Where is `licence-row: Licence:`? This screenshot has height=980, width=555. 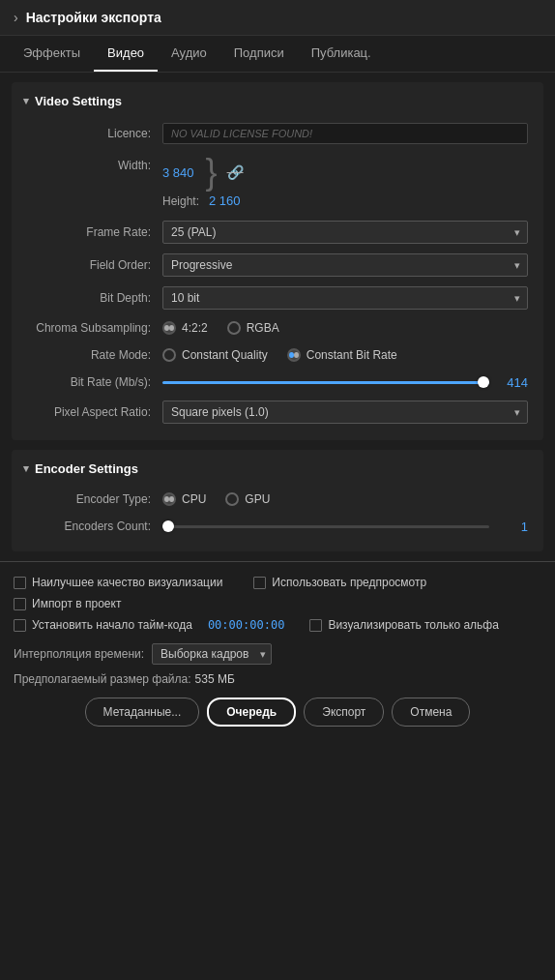
licence-row: Licence: is located at coordinates (278, 134).